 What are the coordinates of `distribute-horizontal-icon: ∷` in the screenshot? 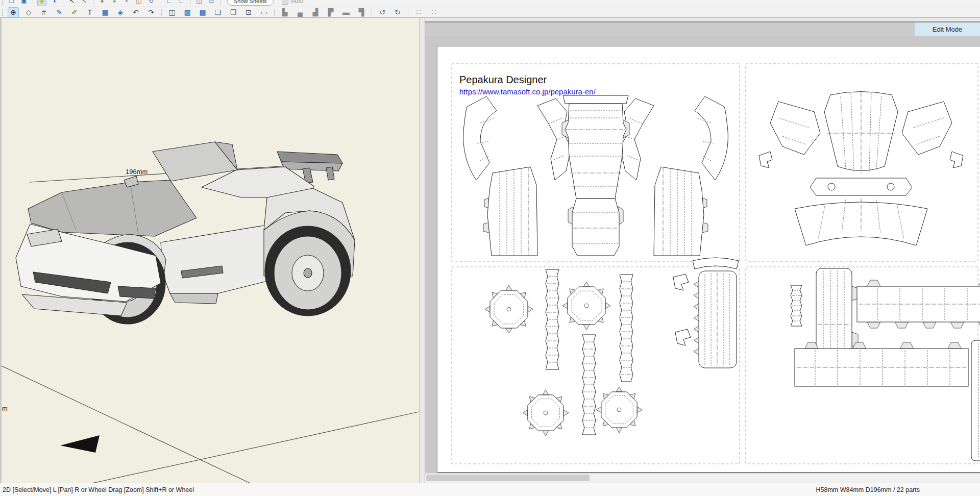 It's located at (419, 12).